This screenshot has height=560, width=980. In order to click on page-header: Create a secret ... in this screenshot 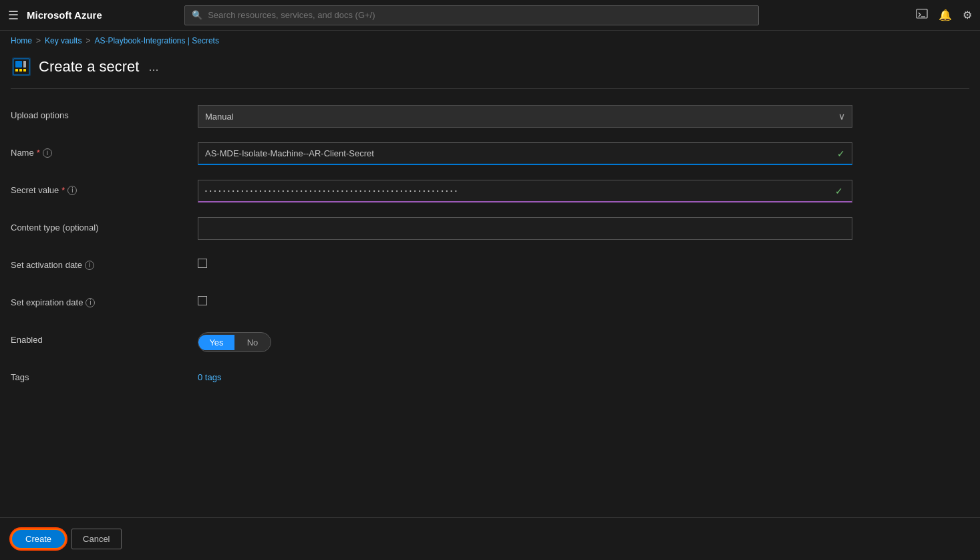, I will do `click(490, 69)`.